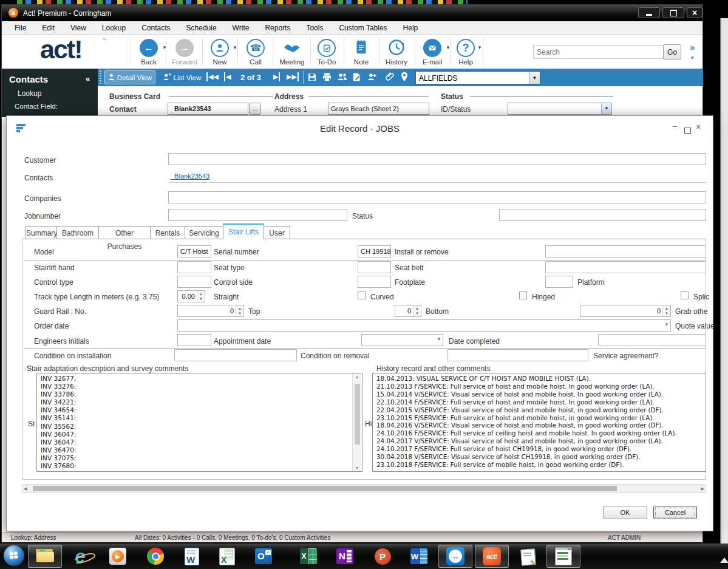 The height and width of the screenshot is (569, 728). What do you see at coordinates (437, 197) in the screenshot?
I see `companies-input` at bounding box center [437, 197].